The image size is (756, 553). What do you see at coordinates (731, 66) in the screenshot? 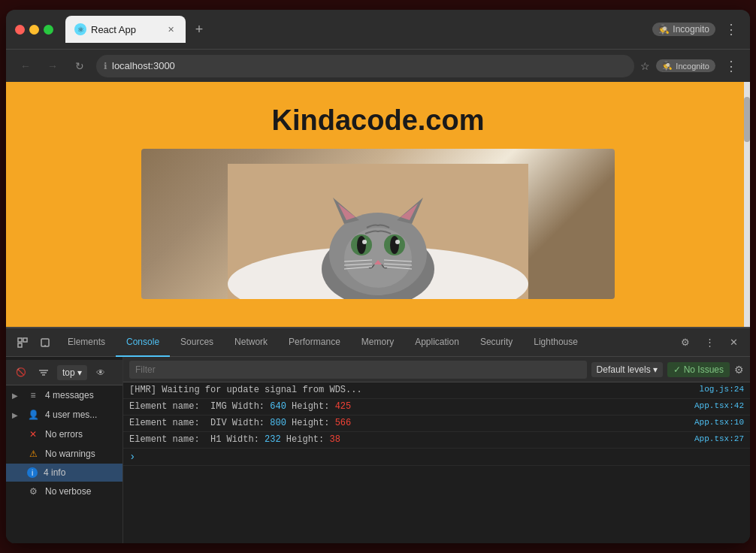
I see `browser-more-button: ⋮` at bounding box center [731, 66].